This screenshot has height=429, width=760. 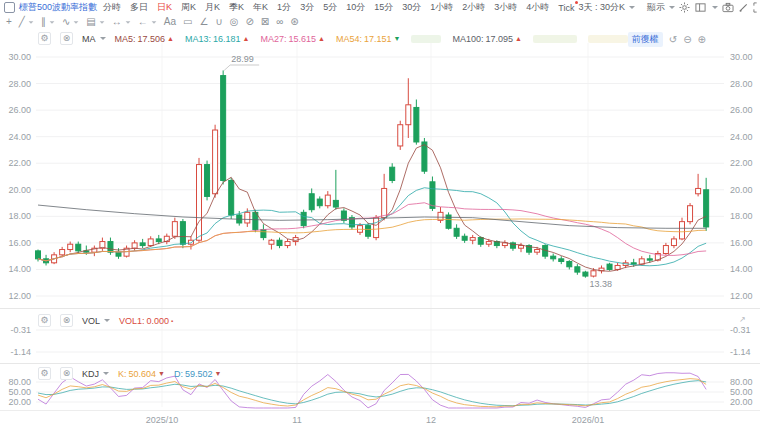 I want to click on ma-close-icon: ⊗, so click(x=66, y=38).